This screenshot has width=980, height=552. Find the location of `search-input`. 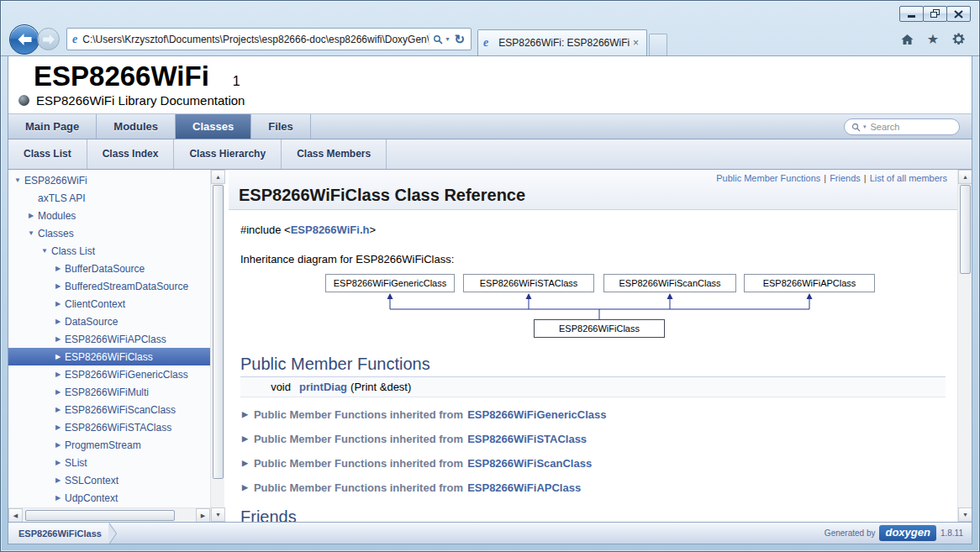

search-input is located at coordinates (911, 127).